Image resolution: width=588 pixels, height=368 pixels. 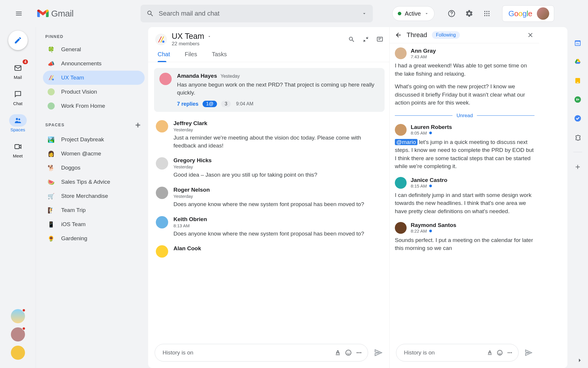 What do you see at coordinates (580, 360) in the screenshot?
I see `side-panel-collapse` at bounding box center [580, 360].